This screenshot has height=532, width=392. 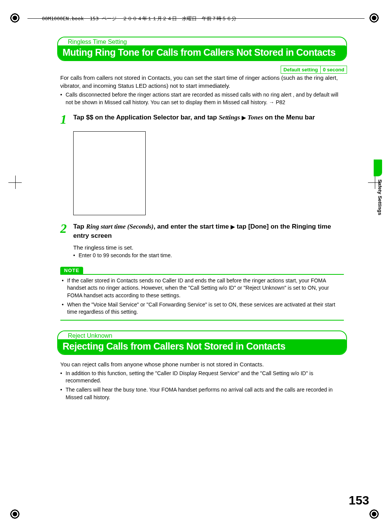 What do you see at coordinates (209, 231) in the screenshot?
I see `step-title: Tap Ring start time (Seconds), and enter…` at bounding box center [209, 231].